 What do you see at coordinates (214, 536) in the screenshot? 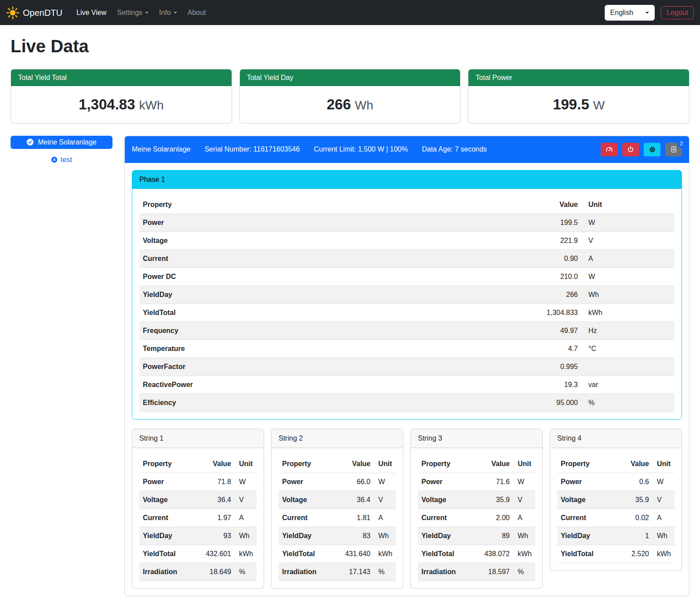
I see `value-cell: 93` at bounding box center [214, 536].